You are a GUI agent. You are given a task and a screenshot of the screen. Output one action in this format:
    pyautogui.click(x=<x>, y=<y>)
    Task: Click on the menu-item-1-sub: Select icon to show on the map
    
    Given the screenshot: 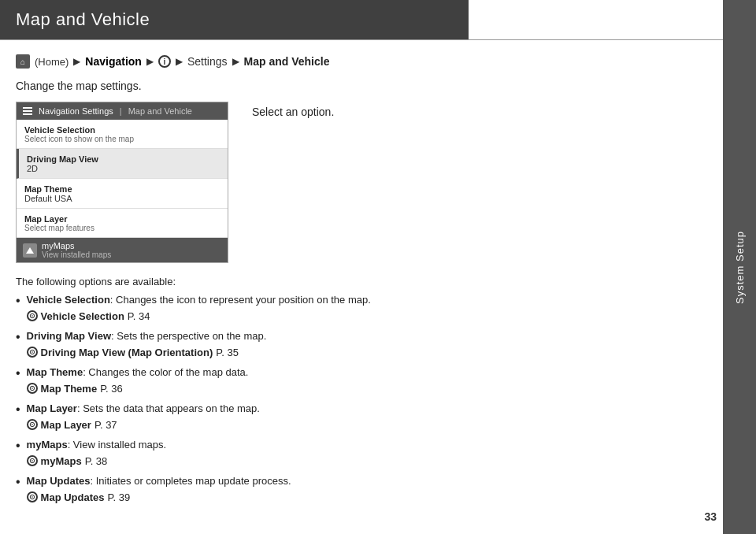 What is the action you would take?
    pyautogui.click(x=122, y=139)
    